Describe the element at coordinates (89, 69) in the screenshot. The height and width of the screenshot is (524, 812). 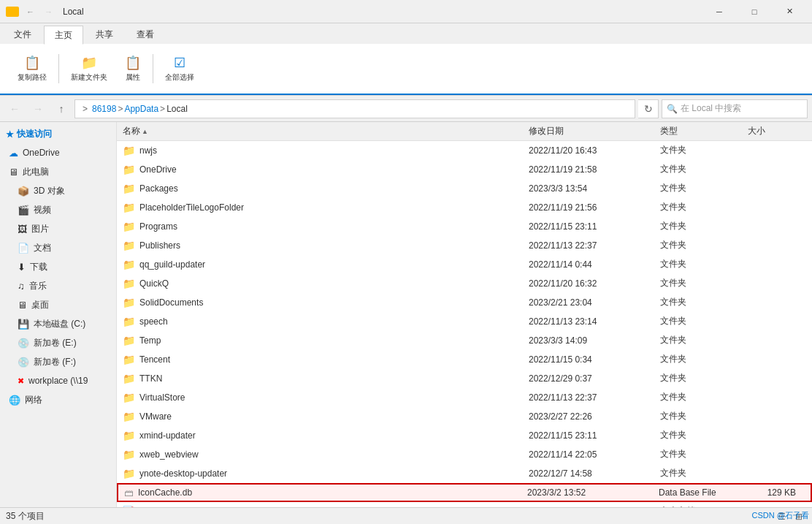
I see `new-folder-btn: 📁 新建文件夹` at that location.